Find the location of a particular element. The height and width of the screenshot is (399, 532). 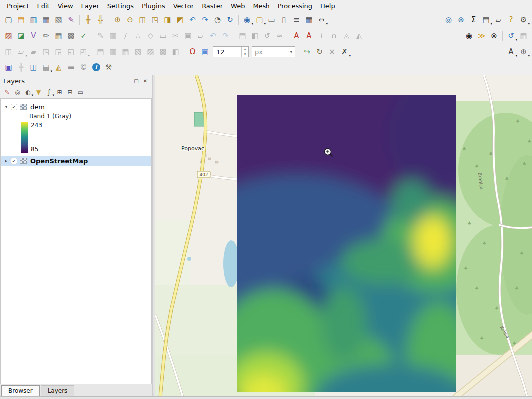

toggle-labels-button: A is located at coordinates (309, 36).